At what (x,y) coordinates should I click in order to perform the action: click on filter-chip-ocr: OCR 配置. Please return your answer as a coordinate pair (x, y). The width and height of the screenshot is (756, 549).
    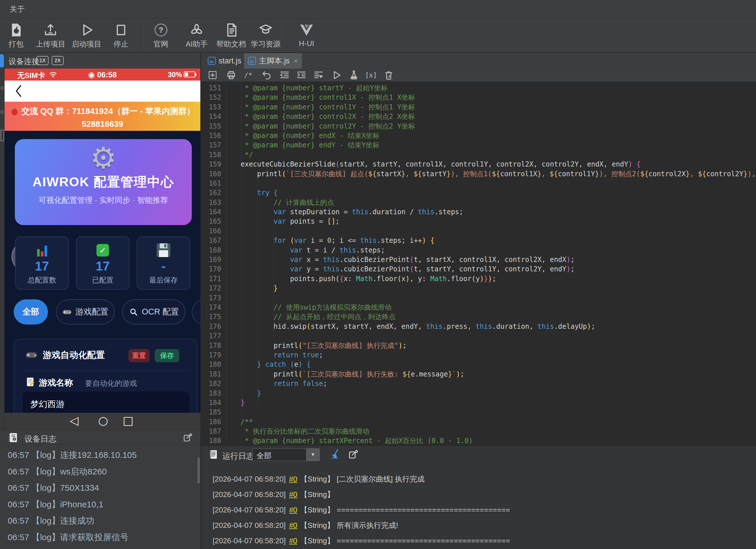
    Looking at the image, I should click on (154, 312).